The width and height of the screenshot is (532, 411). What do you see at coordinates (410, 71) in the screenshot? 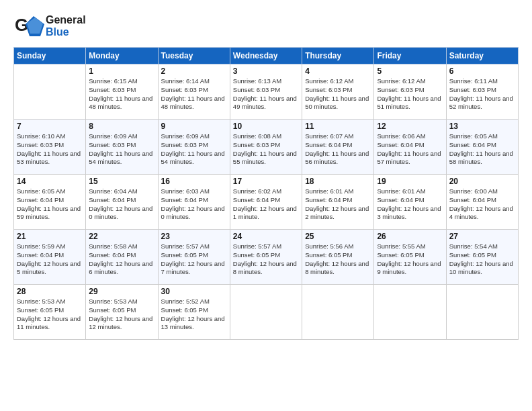
I see `day-number: 5` at bounding box center [410, 71].